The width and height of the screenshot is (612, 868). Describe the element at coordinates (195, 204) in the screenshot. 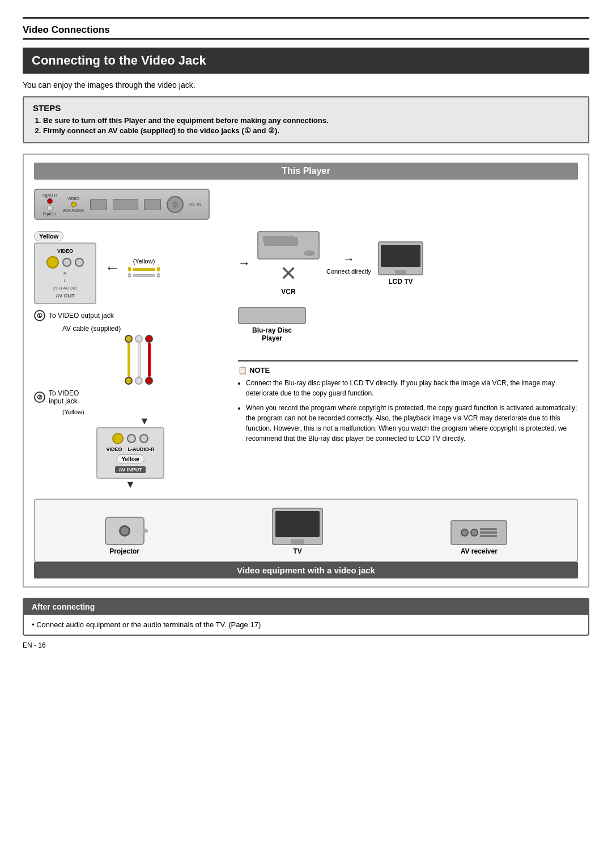

I see `panel-ac-label: AC IN` at that location.